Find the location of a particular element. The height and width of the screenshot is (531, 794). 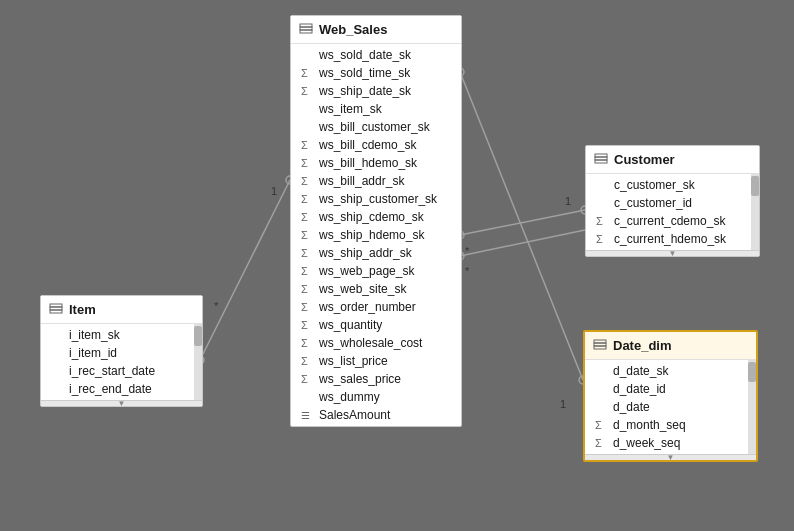

field-ws_sold_time_sk: Σ ws_sold_time_sk is located at coordinates (376, 73).